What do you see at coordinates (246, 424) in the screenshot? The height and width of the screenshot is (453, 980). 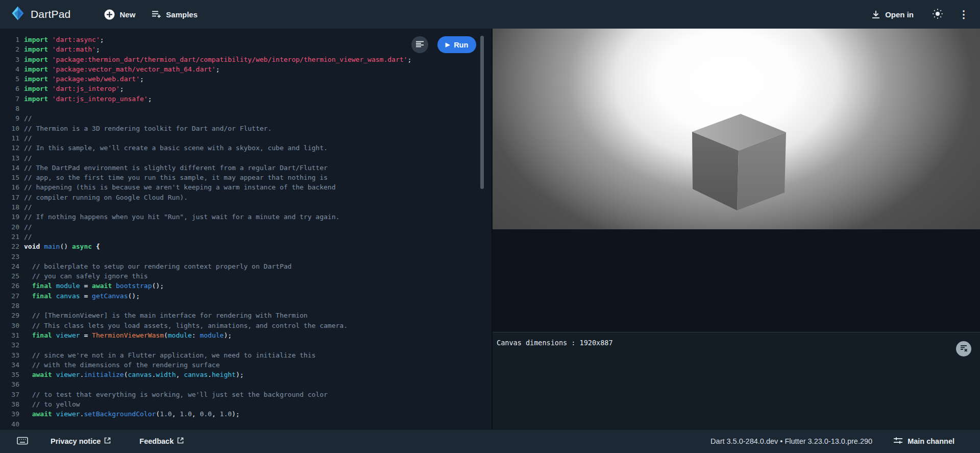 I see `code-line: 40` at bounding box center [246, 424].